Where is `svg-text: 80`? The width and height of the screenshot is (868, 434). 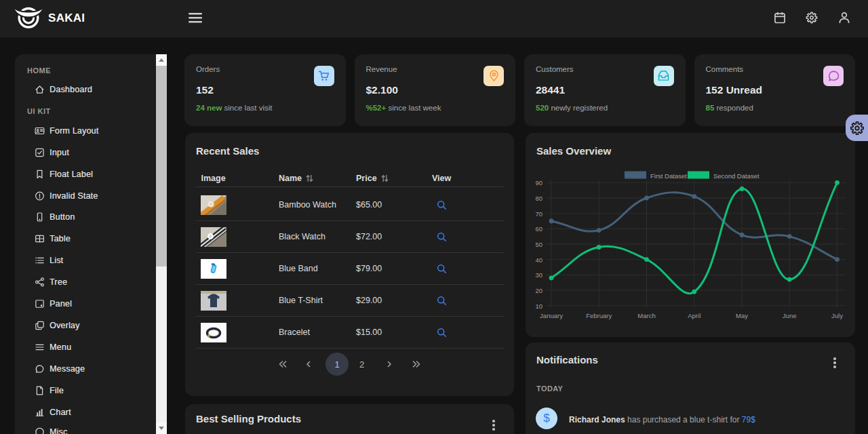 svg-text: 80 is located at coordinates (538, 198).